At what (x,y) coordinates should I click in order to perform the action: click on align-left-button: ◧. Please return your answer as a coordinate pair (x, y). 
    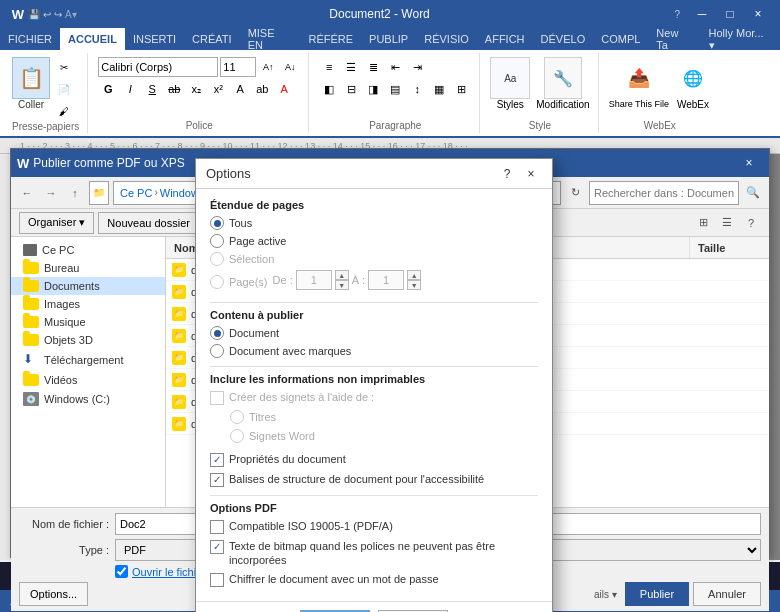
    Looking at the image, I should click on (329, 89).